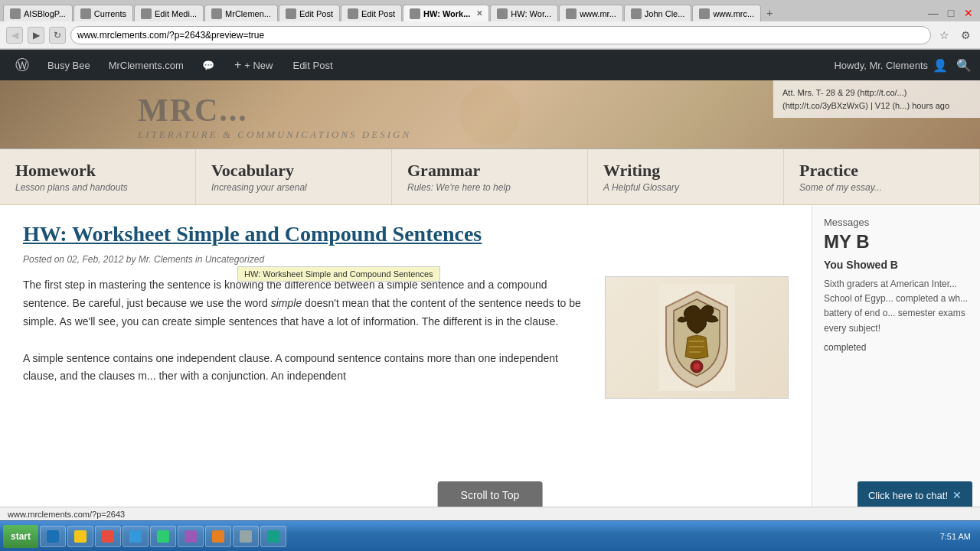  Describe the element at coordinates (254, 65) in the screenshot. I see `new-post-button: + + New` at that location.